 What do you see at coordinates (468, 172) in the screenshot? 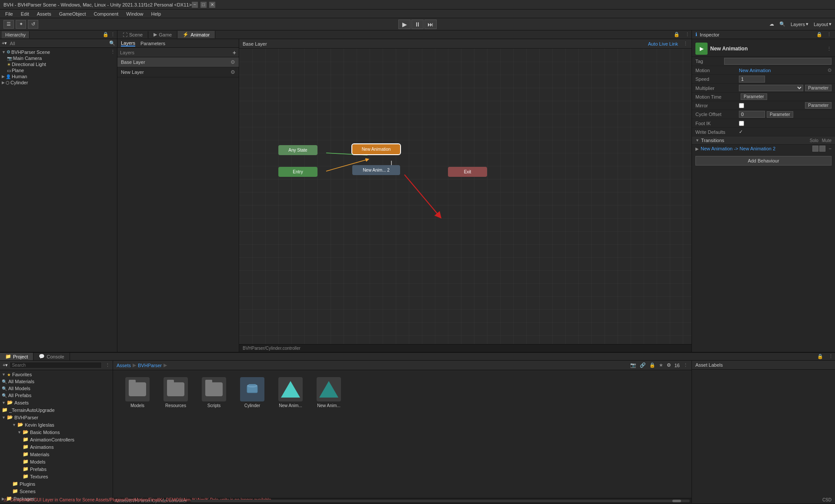
I see `state-exit: Exit` at bounding box center [468, 172].